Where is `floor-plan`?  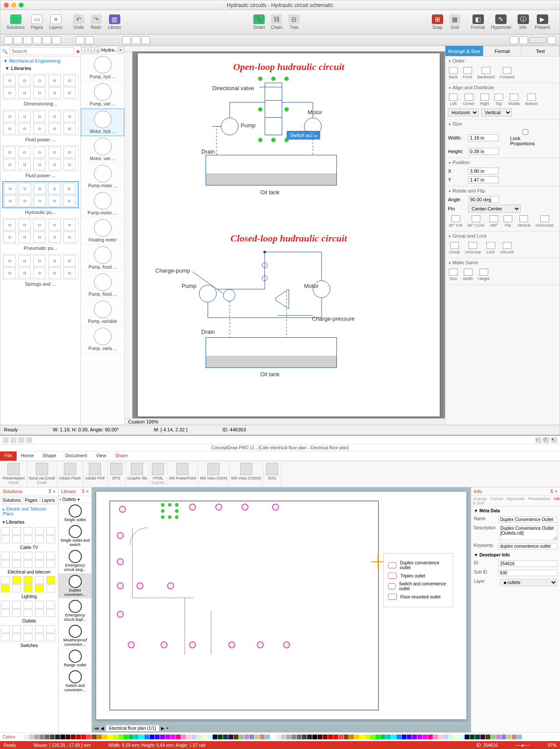 floor-plan is located at coordinates (244, 606).